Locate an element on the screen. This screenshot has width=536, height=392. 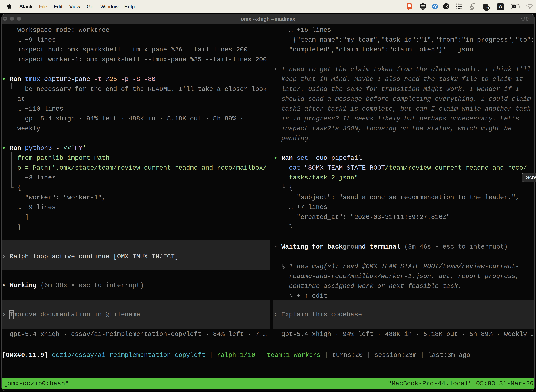
svg-text: ..61 is located at coordinates (486, 8).